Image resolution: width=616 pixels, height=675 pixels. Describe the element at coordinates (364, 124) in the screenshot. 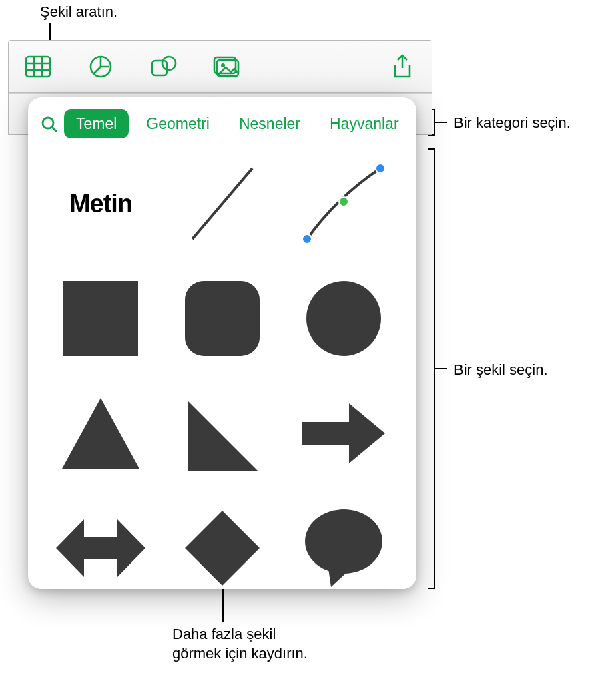

I see `category-tab-hayvanlar: Hayvanlar` at that location.